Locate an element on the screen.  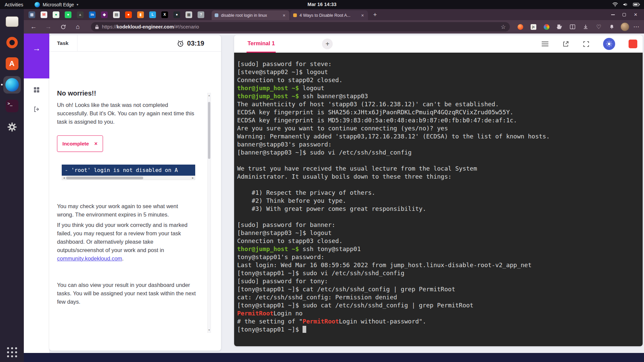
open-in-new-icon is located at coordinates (566, 44).